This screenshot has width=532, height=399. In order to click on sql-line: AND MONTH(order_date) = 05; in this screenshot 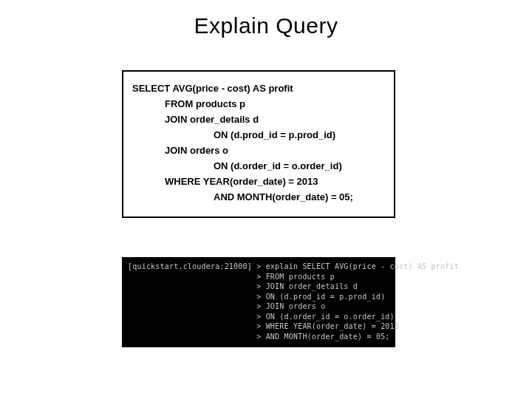, I will do `click(259, 198)`.